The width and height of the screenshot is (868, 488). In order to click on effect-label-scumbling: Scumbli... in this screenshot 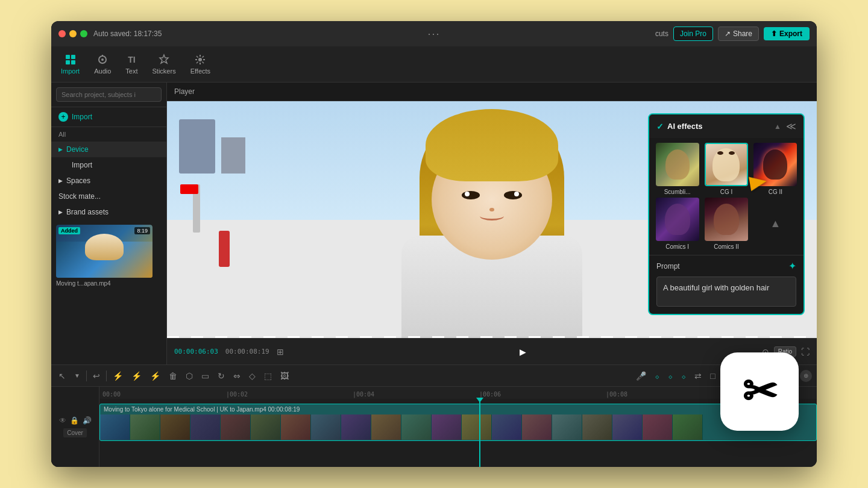, I will do `click(678, 192)`.